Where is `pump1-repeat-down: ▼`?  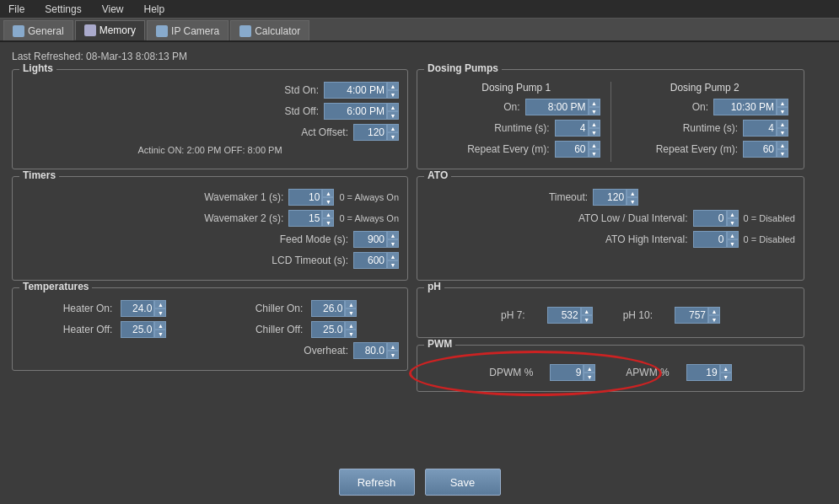 pump1-repeat-down: ▼ is located at coordinates (594, 153).